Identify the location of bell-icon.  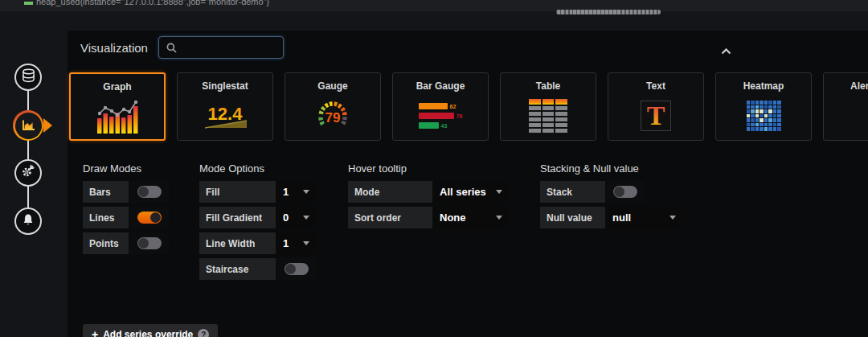
(28, 222).